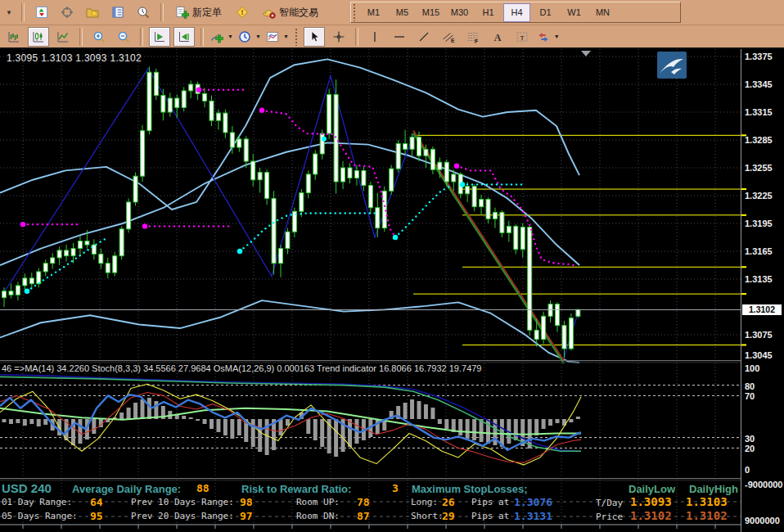 The height and width of the screenshot is (532, 784). What do you see at coordinates (38, 37) in the screenshot?
I see `chart-candles-icon` at bounding box center [38, 37].